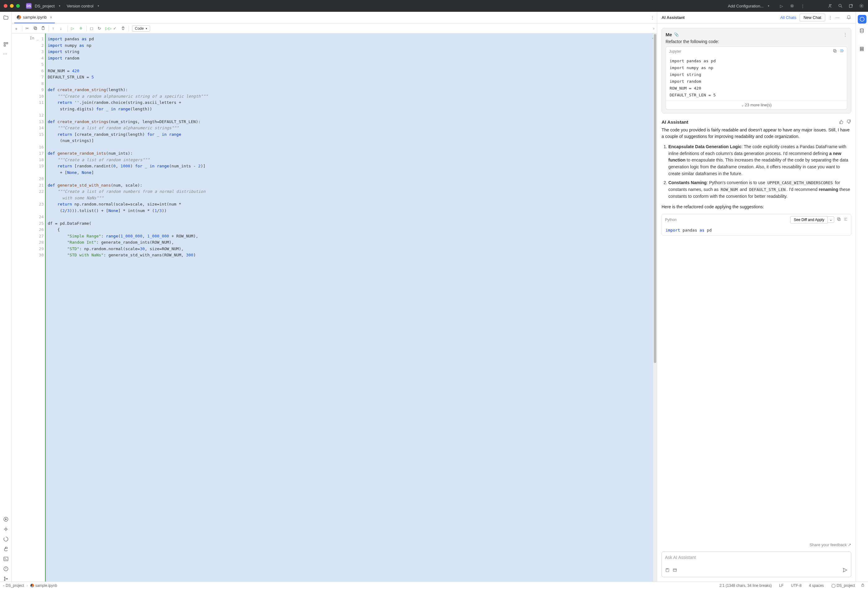 The image size is (868, 589). What do you see at coordinates (81, 28) in the screenshot?
I see `debug-cell-icon` at bounding box center [81, 28].